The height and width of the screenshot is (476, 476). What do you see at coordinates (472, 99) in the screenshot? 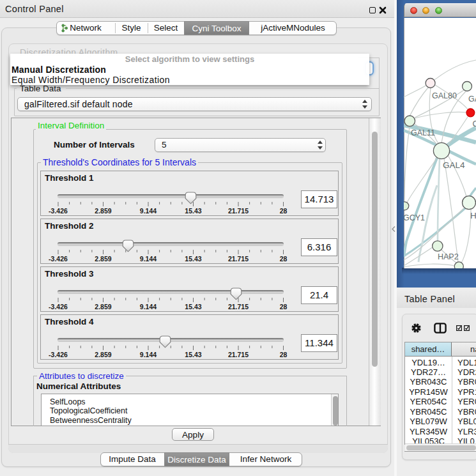
I see `svg-text: GA` at bounding box center [472, 99].